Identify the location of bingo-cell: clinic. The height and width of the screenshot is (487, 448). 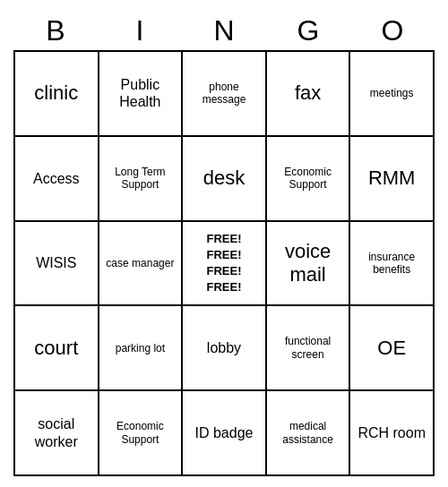
(57, 95).